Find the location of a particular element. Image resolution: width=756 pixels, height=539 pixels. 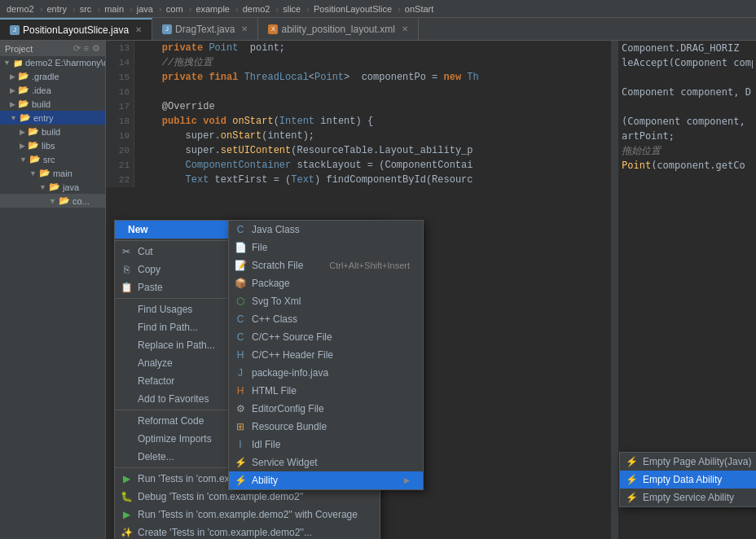

copy-icon: ⎘ is located at coordinates (126, 270).